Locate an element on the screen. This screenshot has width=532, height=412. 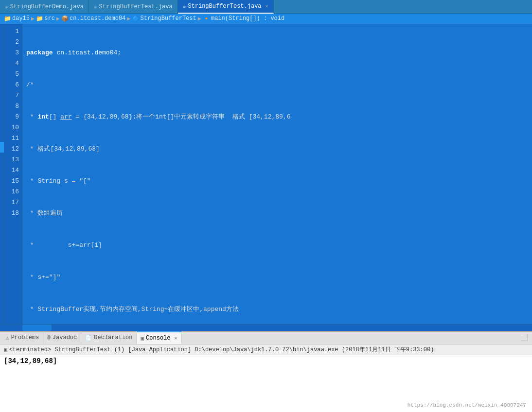
console-header: ▣ <terminated> StringBufferTest (1) [Jav… is located at coordinates (266, 350).